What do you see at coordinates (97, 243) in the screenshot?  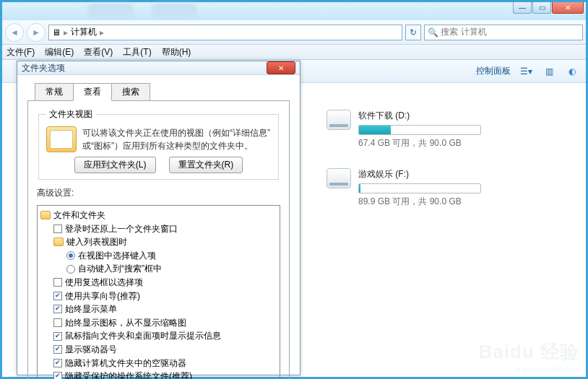 I see `tree-item-label: 键入列表视图时` at bounding box center [97, 243].